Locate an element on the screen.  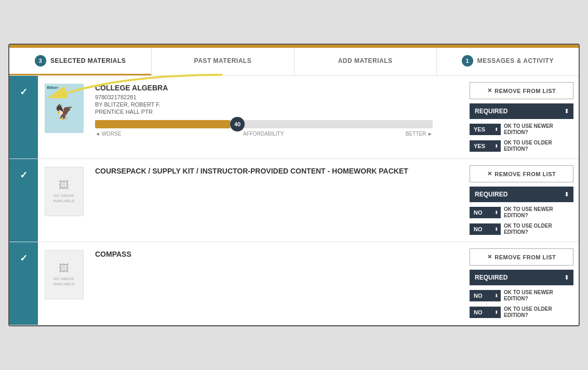
required-select-3: REQUIRED RECOMMENDED OPTIONAL is located at coordinates (522, 278).